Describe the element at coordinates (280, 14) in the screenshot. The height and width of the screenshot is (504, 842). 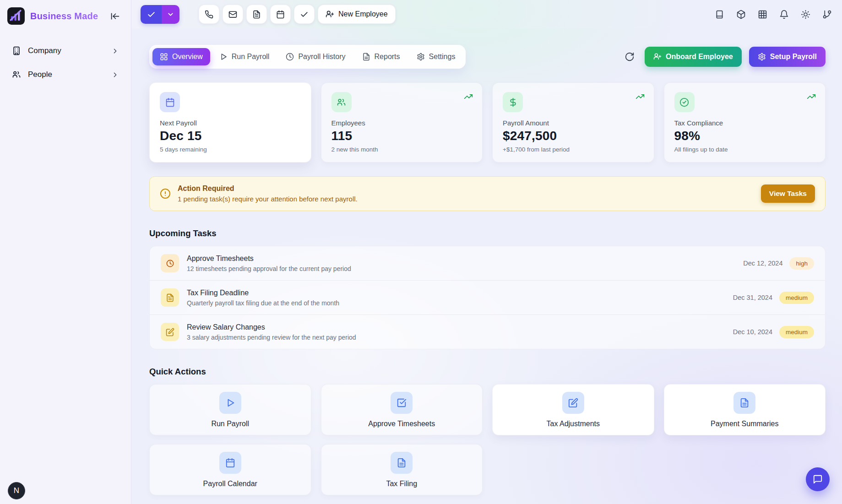
I see `calendar-button` at that location.